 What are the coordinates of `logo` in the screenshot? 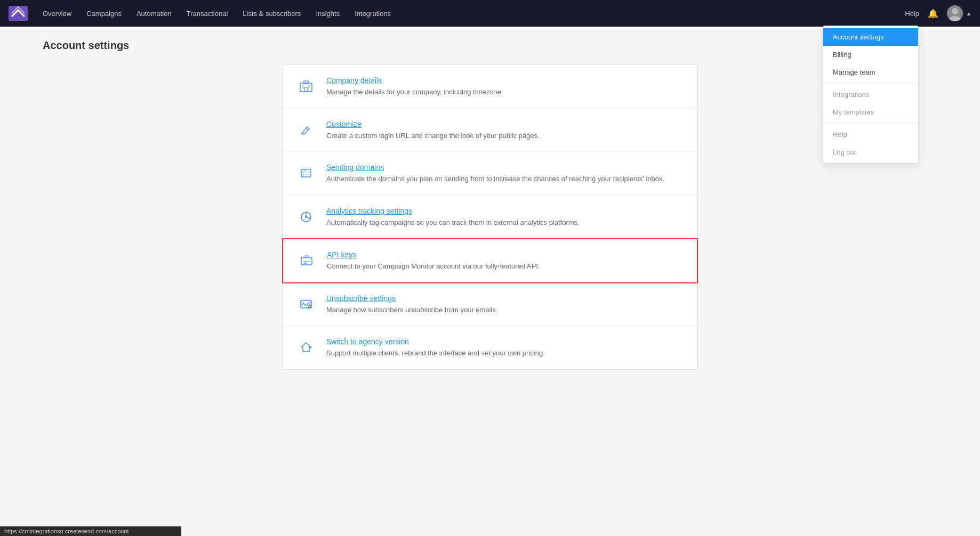 It's located at (18, 13).